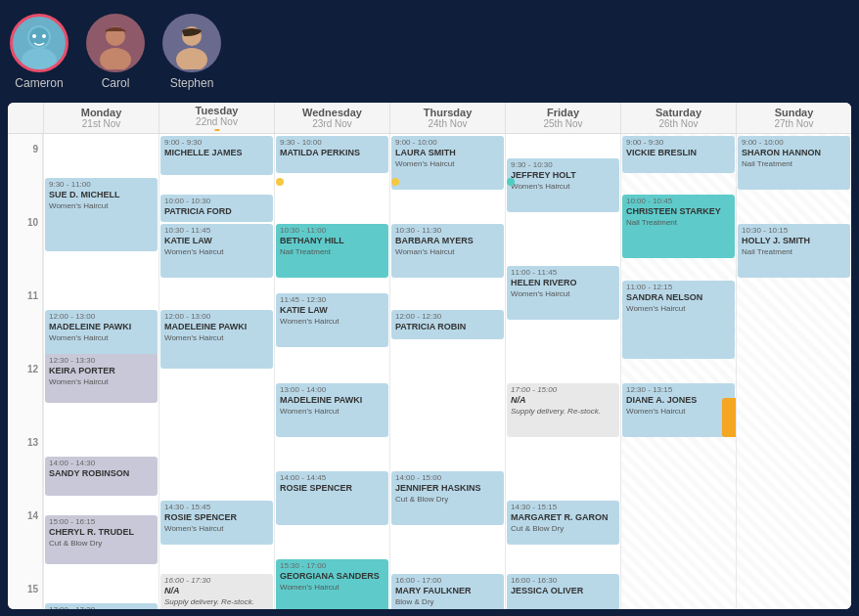 The width and height of the screenshot is (859, 616). Describe the element at coordinates (447, 372) in the screenshot. I see `day-col-thursday: 9:00 - 10:00 LAURA SMITH Women's Haircut…` at that location.